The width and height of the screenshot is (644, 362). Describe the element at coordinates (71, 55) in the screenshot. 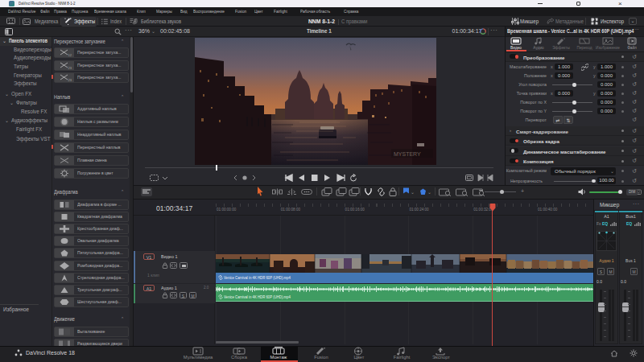

I see `svg-text: 12` at that location.